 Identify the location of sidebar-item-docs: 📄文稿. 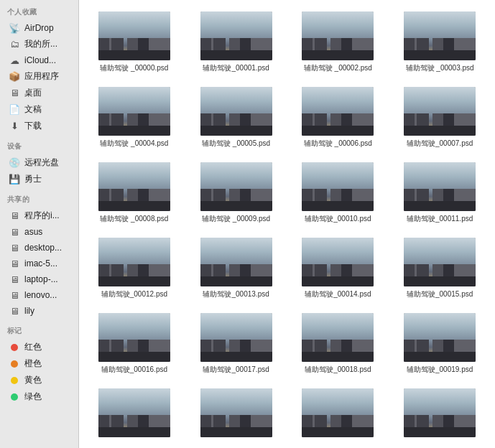
(39, 109).